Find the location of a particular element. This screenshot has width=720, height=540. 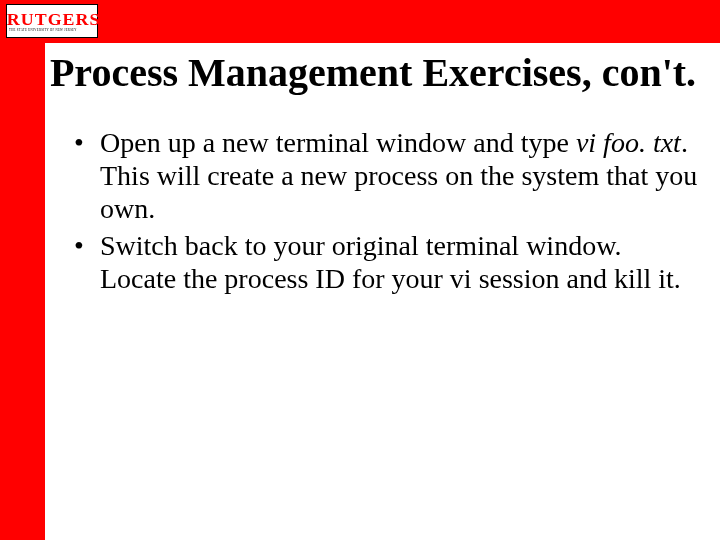

rutgers-logo: RUTGERS THE STATE UNIVERSITY OF NEW JERS… is located at coordinates (52, 21).